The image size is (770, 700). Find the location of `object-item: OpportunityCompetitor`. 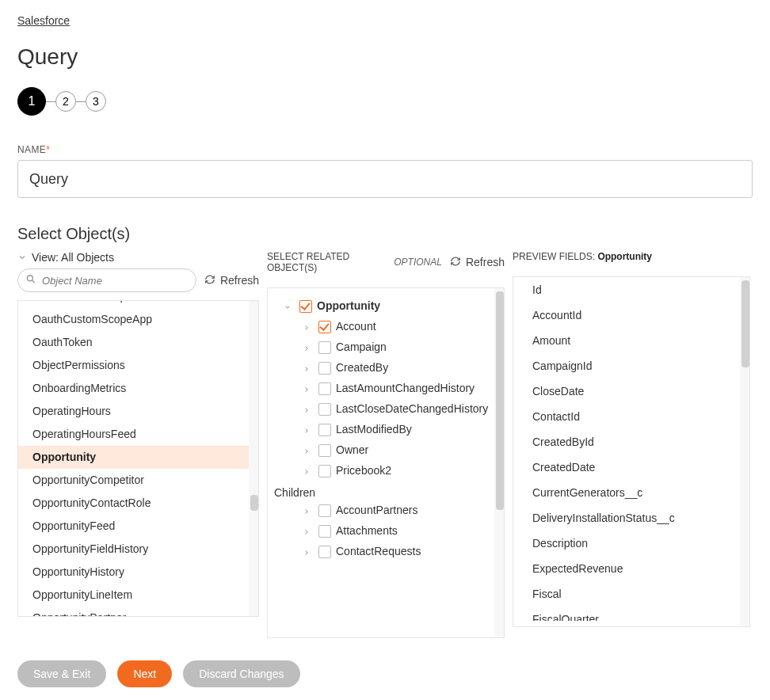

object-item: OpportunityCompetitor is located at coordinates (133, 480).